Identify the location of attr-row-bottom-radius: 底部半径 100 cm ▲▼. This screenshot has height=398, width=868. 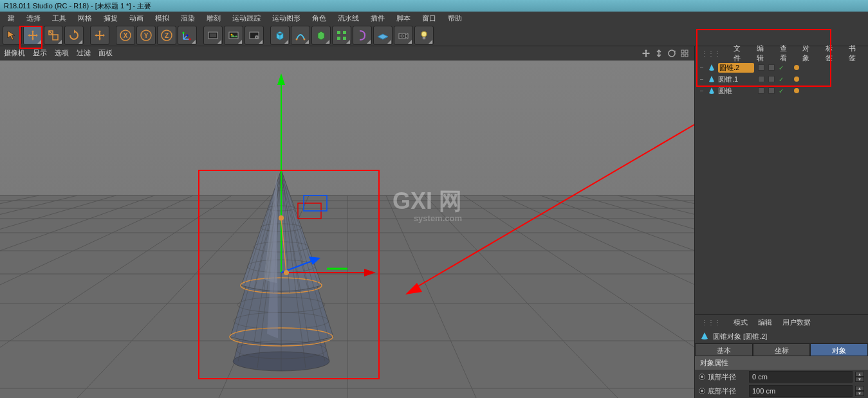
(781, 391).